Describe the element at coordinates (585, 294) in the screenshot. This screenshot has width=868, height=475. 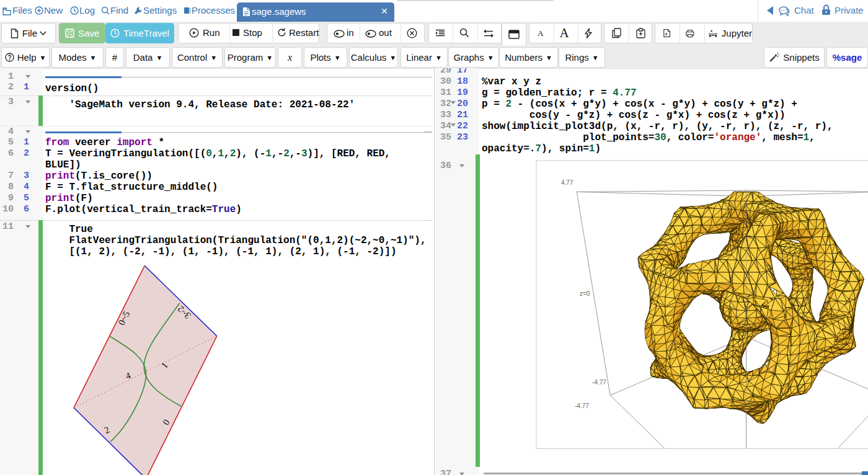
I see `svg-text: z=0` at that location.